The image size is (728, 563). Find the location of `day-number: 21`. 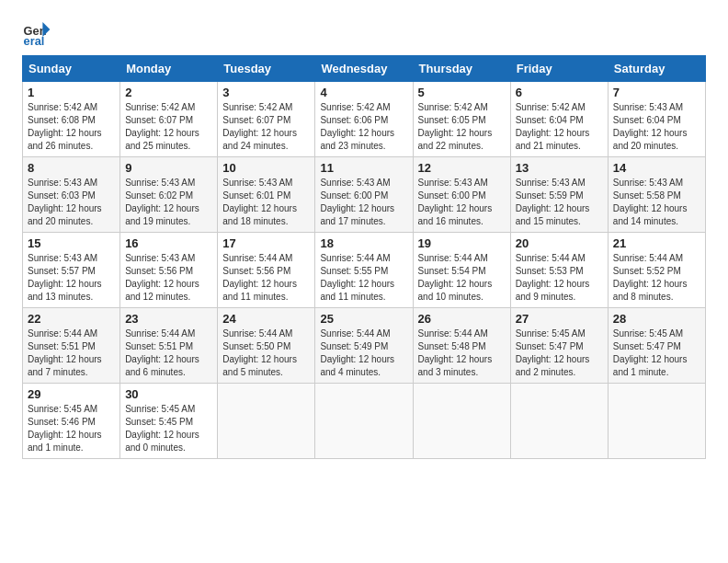

day-number: 21 is located at coordinates (656, 243).